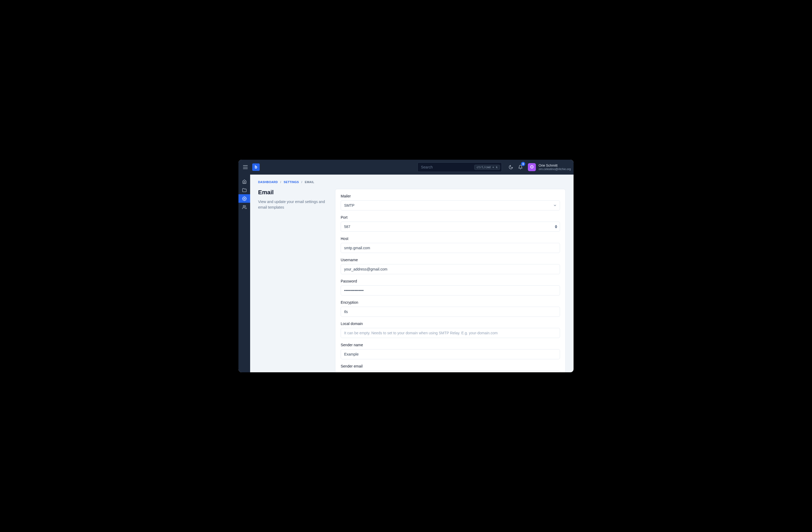 This screenshot has width=812, height=532. I want to click on user-info: Orie Schmitt orn.celestino@ritchie.org, so click(555, 167).